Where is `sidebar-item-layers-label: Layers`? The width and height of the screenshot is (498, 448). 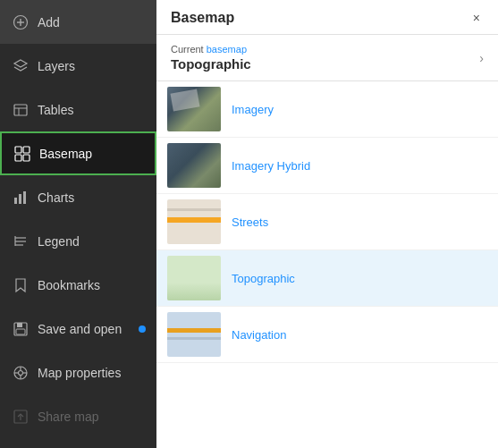
sidebar-item-layers-label: Layers is located at coordinates (56, 66).